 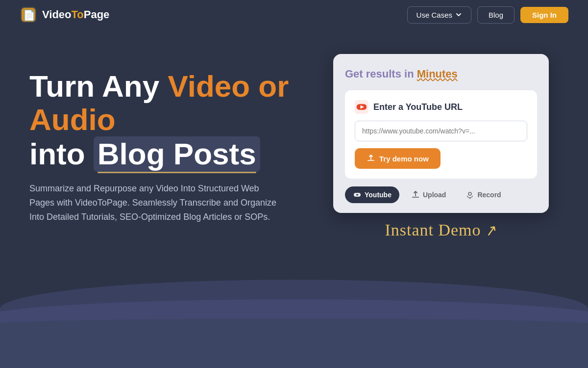 What do you see at coordinates (381, 74) in the screenshot?
I see `card-header-prefix: Get results in` at bounding box center [381, 74].